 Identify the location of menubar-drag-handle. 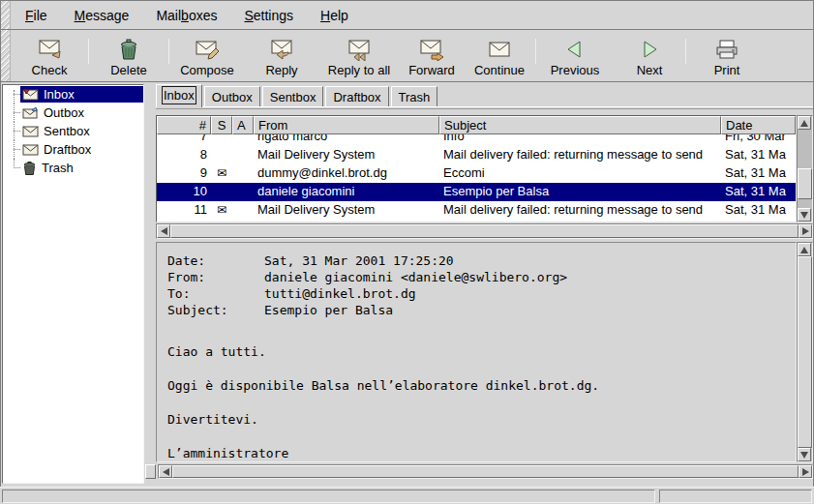
(6, 15).